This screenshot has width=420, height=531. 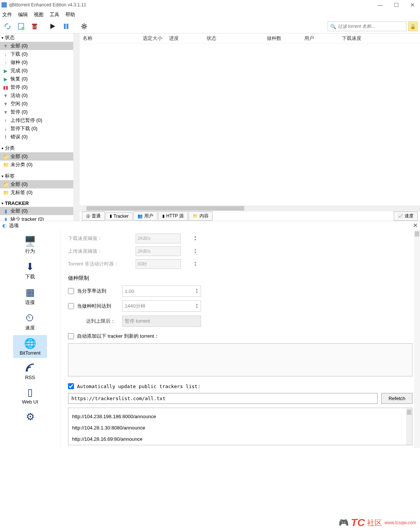 What do you see at coordinates (93, 216) in the screenshot?
I see `tab-general: 🛈普通` at bounding box center [93, 216].